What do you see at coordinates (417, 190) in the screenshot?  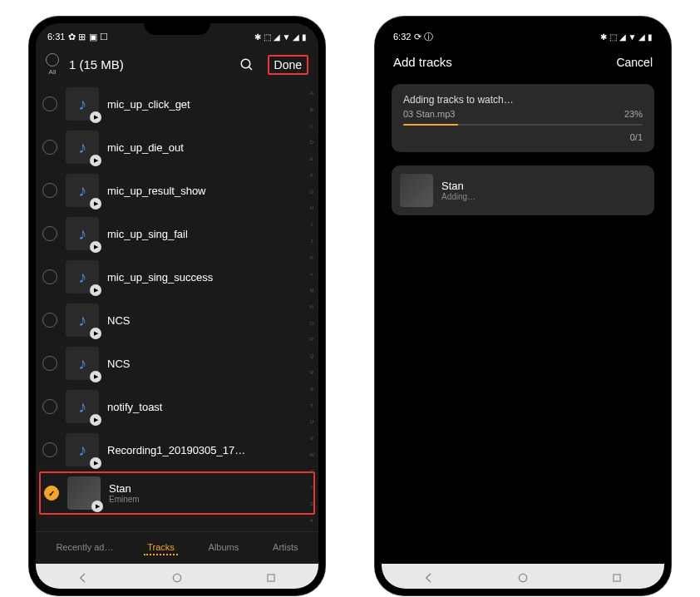 I see `album-art-icon` at bounding box center [417, 190].